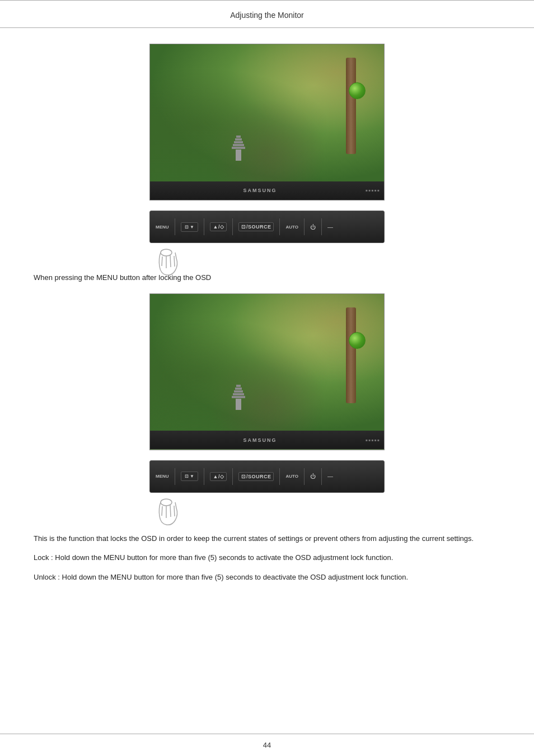 The height and width of the screenshot is (756, 534). What do you see at coordinates (190, 227) in the screenshot?
I see `nav-btn-1: ⊡ ▼` at bounding box center [190, 227].